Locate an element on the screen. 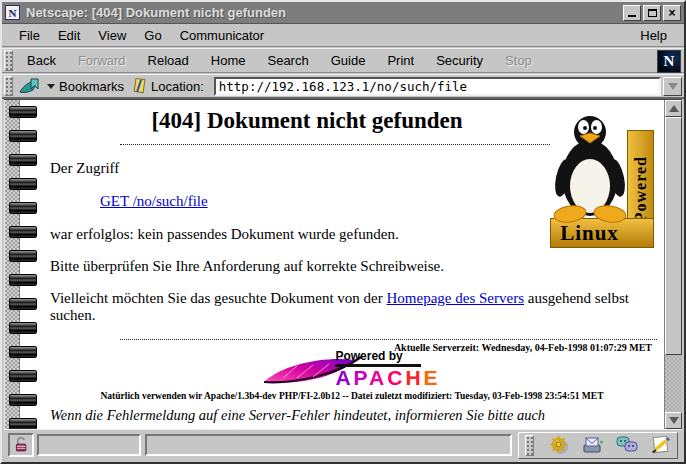  mailbox-icon is located at coordinates (593, 446).